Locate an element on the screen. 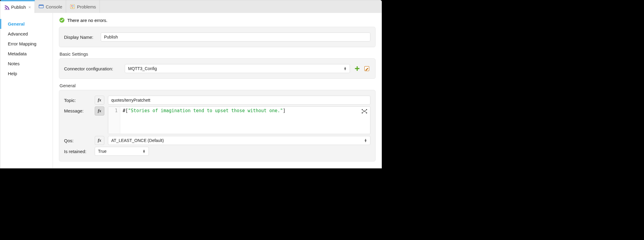 This screenshot has width=644, height=240. status-bar: There are no errors. is located at coordinates (217, 21).